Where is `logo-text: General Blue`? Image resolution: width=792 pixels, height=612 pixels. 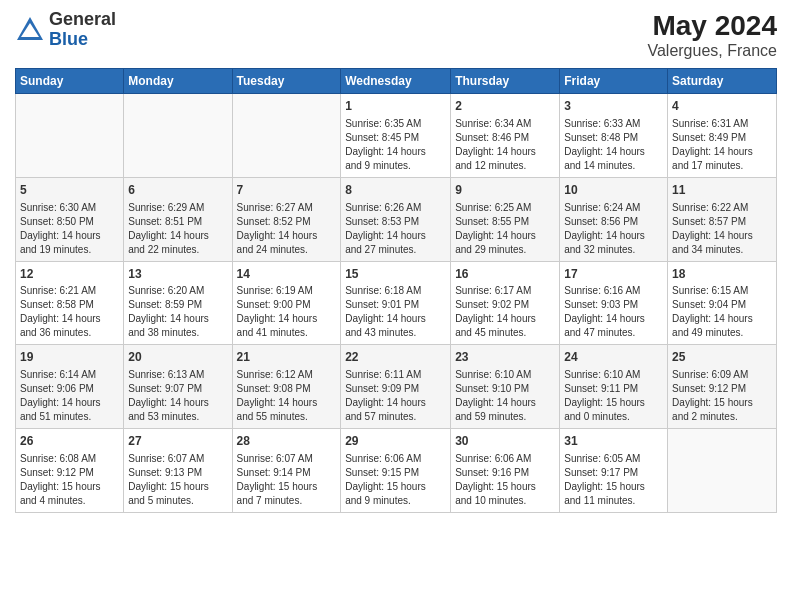
logo-text: General Blue is located at coordinates (82, 30).